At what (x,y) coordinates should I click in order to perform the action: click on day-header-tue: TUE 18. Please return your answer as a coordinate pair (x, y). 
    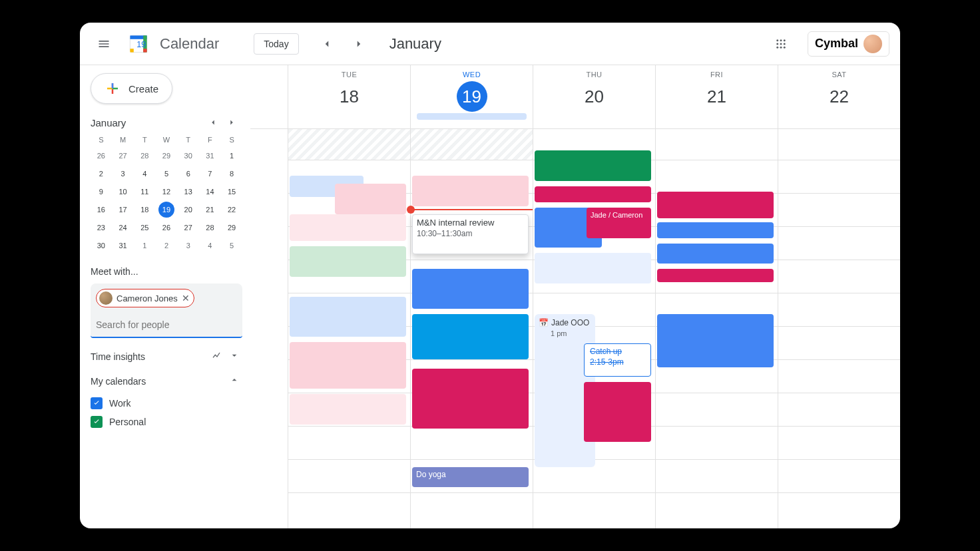
    Looking at the image, I should click on (349, 97).